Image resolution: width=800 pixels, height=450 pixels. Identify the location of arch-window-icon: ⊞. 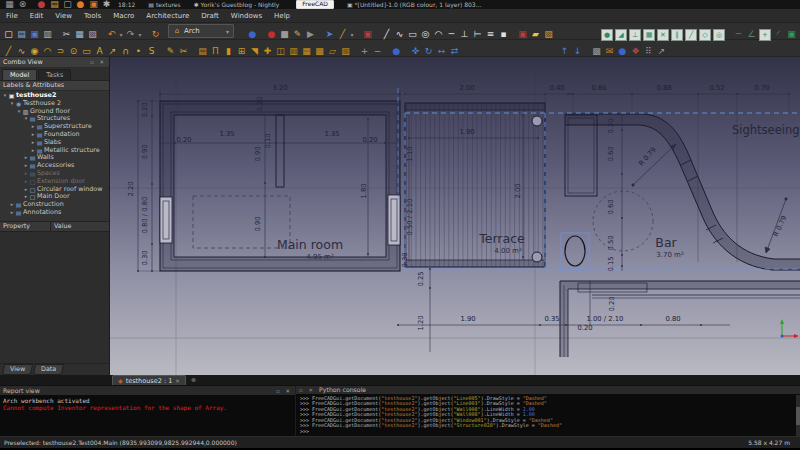
(242, 52).